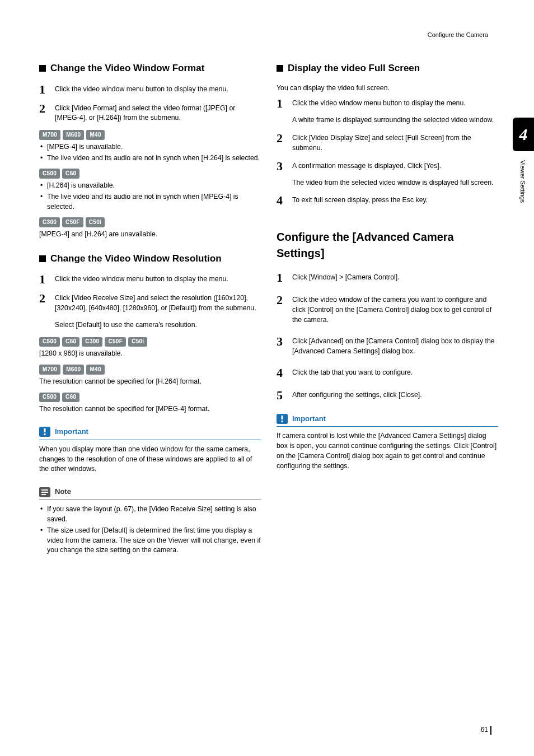 This screenshot has height=756, width=534. What do you see at coordinates (395, 143) in the screenshot?
I see `step-text: Click [Video Display Size] and select [F…` at bounding box center [395, 143].